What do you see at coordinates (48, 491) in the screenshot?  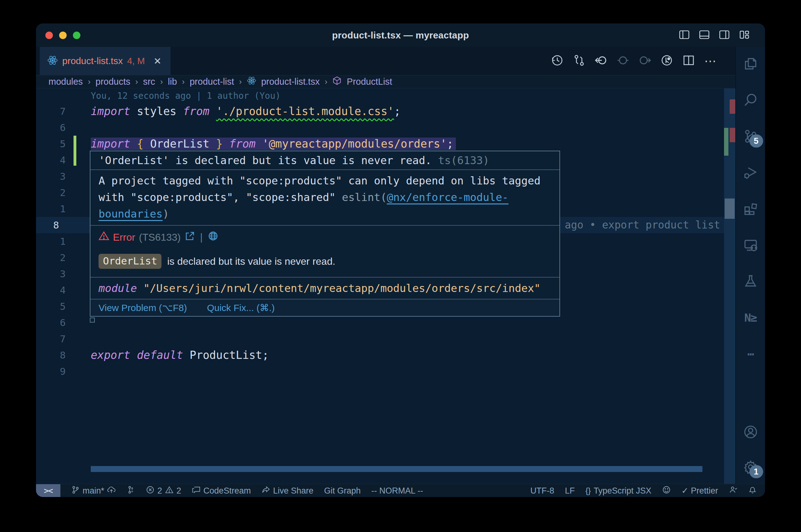 I see `remote-indicator: ><` at bounding box center [48, 491].